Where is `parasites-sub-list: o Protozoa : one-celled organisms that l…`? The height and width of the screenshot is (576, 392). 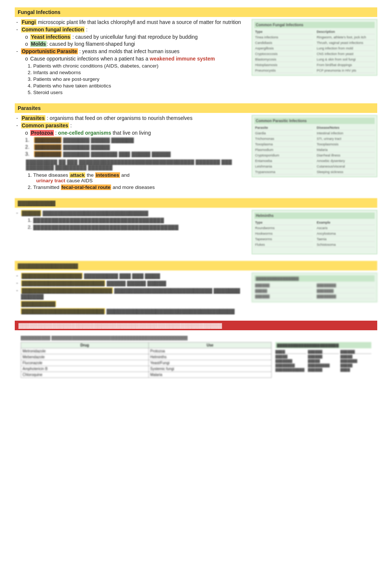
parasites-sub-list: o Protozoa : one-celled organisms that l… is located at coordinates (130, 143).